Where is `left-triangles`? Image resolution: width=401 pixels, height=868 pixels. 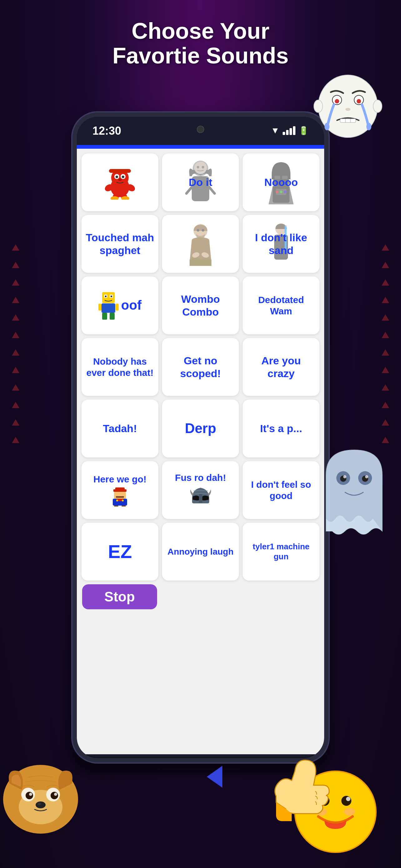 left-triangles is located at coordinates (15, 344).